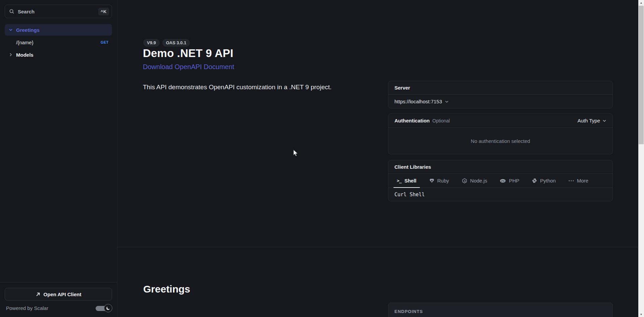 The image size is (644, 317). Describe the element at coordinates (105, 42) in the screenshot. I see `get-method-badge: GET` at that location.